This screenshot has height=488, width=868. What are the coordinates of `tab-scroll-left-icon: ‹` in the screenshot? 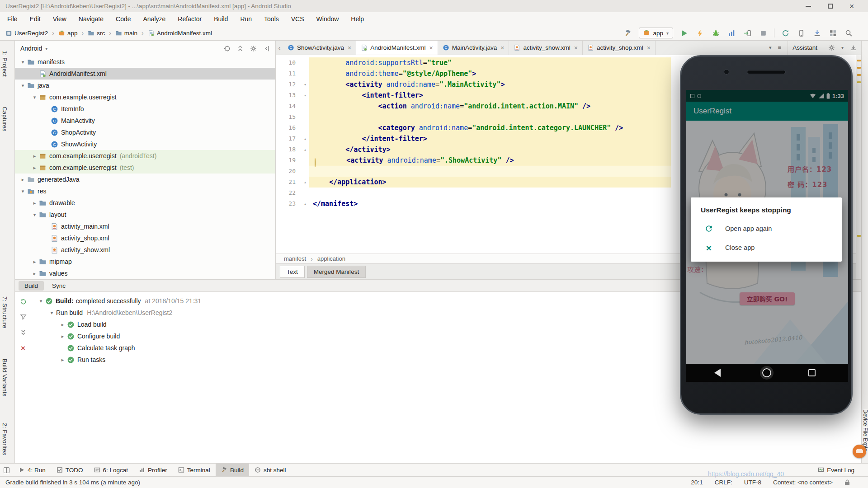 It's located at (279, 48).